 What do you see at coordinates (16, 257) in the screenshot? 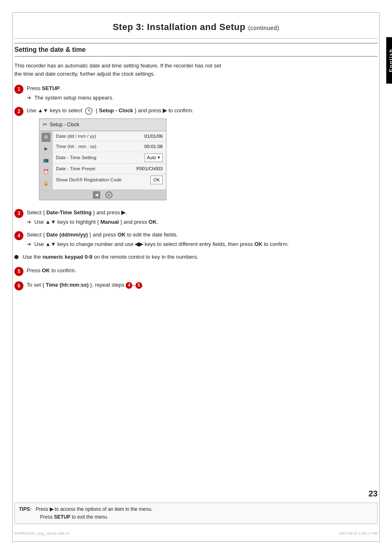
I see `bullet-dot` at bounding box center [16, 257].